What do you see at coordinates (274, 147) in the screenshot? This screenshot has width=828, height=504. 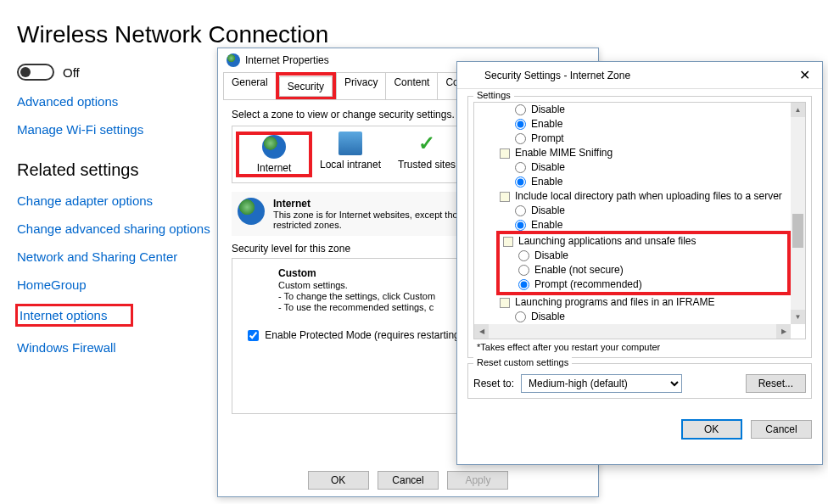 I see `globe-icon` at bounding box center [274, 147].